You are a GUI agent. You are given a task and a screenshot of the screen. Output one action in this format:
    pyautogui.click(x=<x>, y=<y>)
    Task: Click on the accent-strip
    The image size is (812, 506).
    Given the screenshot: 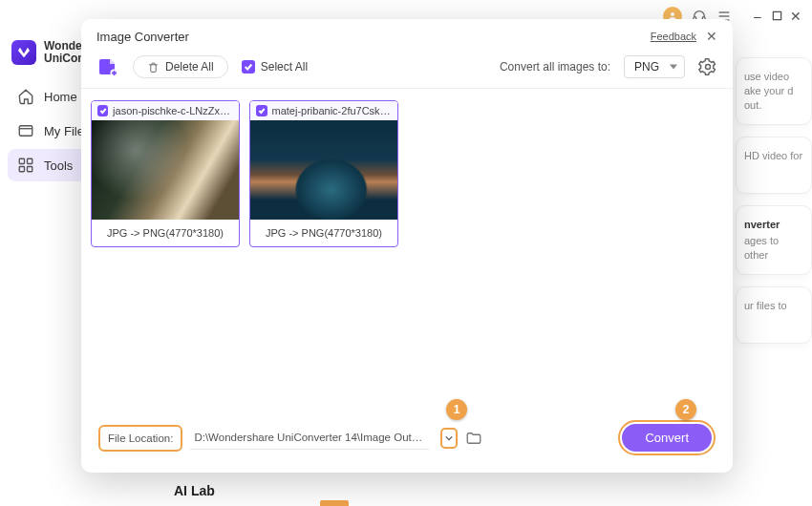 What is the action you would take?
    pyautogui.click(x=334, y=503)
    